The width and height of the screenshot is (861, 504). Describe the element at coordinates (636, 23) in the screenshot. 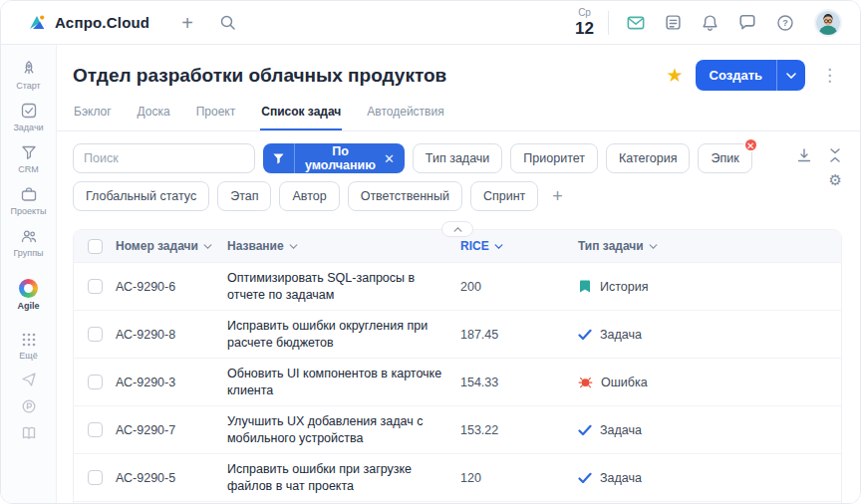

I see `mail-icon` at that location.